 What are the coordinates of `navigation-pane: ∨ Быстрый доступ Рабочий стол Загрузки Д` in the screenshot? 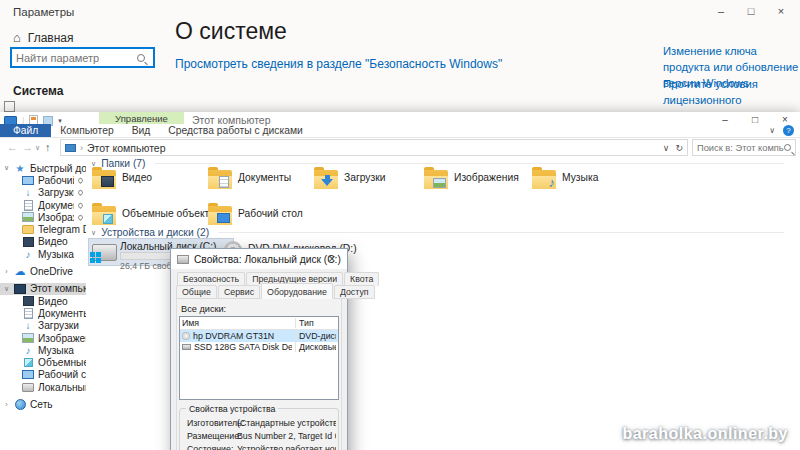 It's located at (43, 303).